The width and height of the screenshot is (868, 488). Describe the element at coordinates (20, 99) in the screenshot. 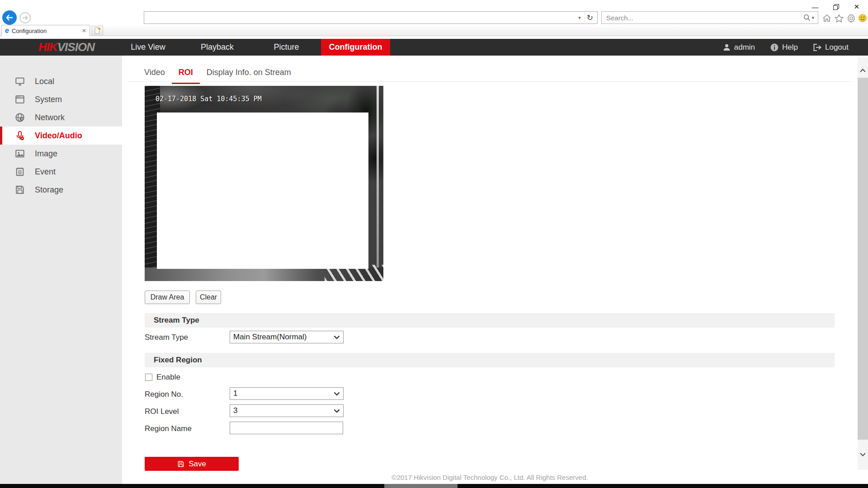

I see `system-window-icon` at that location.